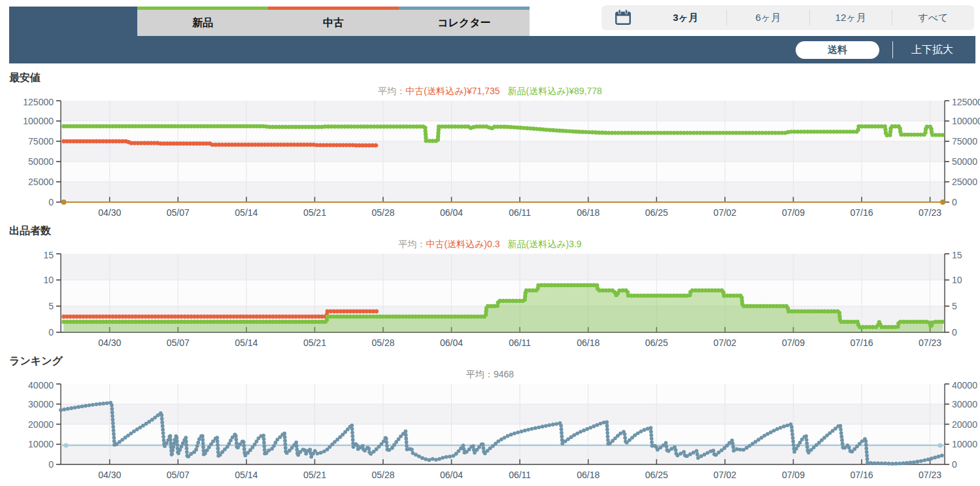  I want to click on tab-used: 中古, so click(333, 21).